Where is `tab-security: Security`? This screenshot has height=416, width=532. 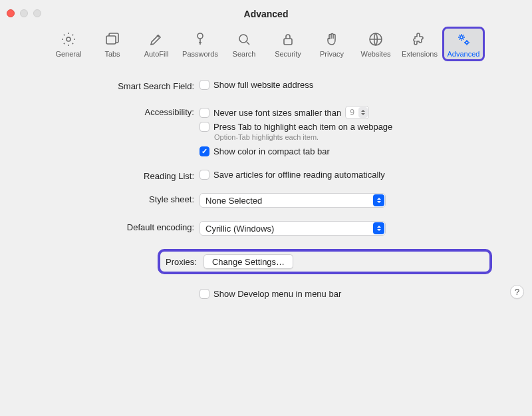
tab-security: Security is located at coordinates (288, 44).